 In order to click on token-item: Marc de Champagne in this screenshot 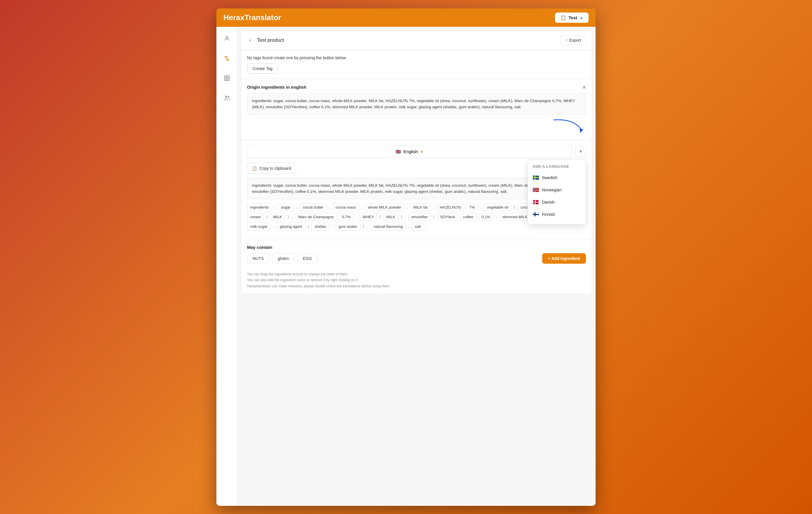, I will do `click(316, 217)`.